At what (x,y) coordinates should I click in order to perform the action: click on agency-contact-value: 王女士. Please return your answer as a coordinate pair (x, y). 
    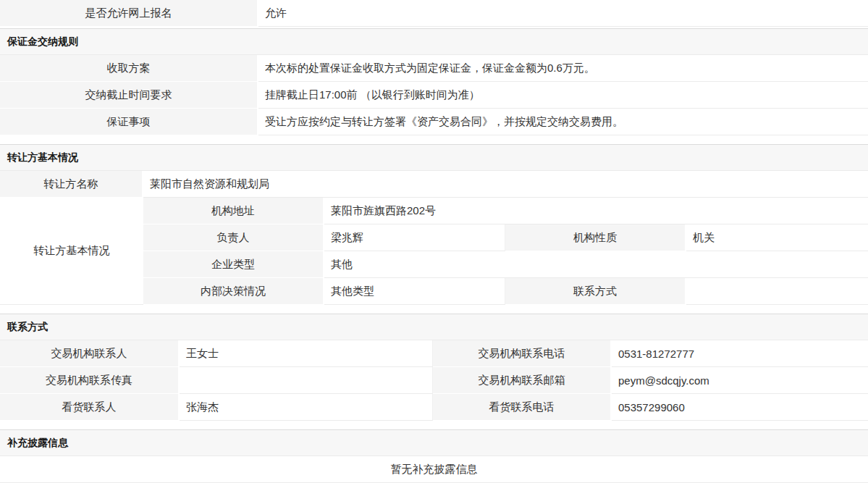
    Looking at the image, I should click on (306, 353).